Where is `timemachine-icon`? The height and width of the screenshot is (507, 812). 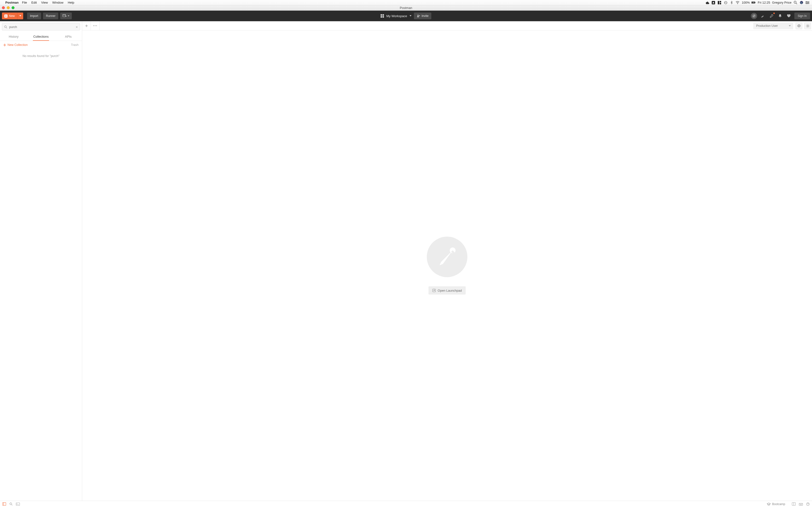 timemachine-icon is located at coordinates (725, 3).